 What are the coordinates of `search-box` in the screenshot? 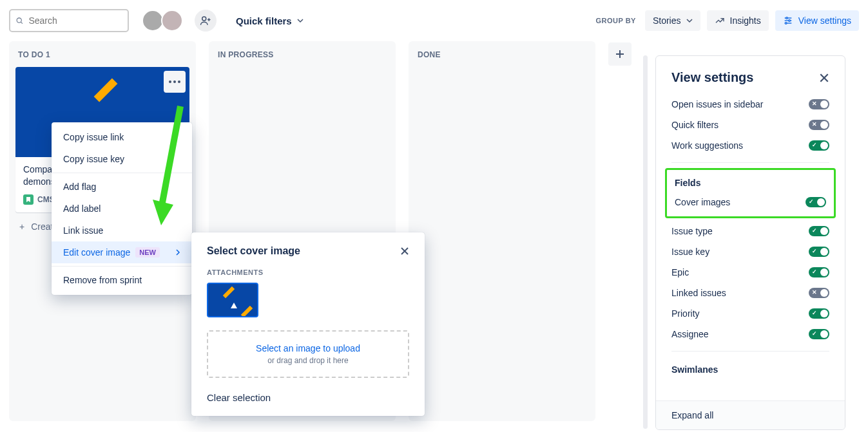 It's located at (69, 21).